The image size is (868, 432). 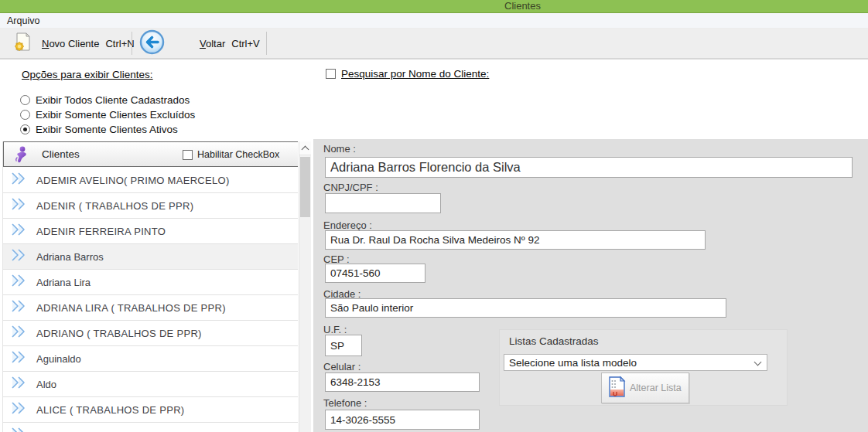 What do you see at coordinates (150, 206) in the screenshot?
I see `client-row: ADENIR ( TRABALHOS DE PPR)` at bounding box center [150, 206].